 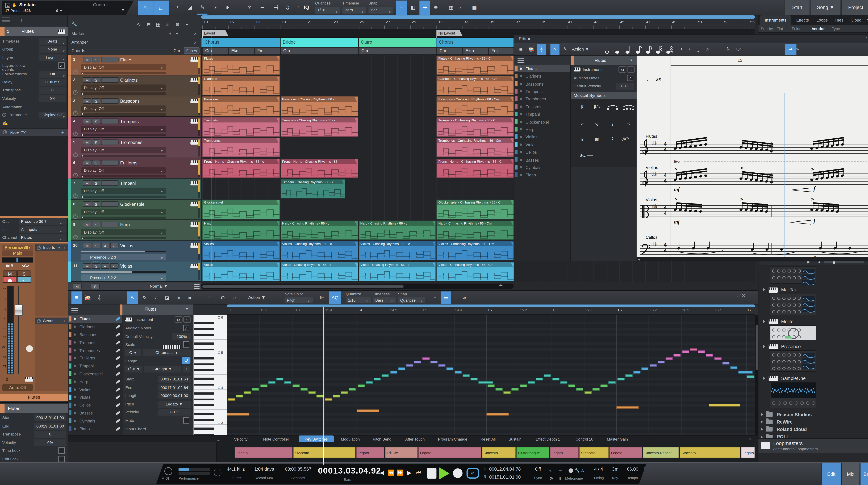 I want to click on browser-folder-rewire: ReWire, so click(x=813, y=422).